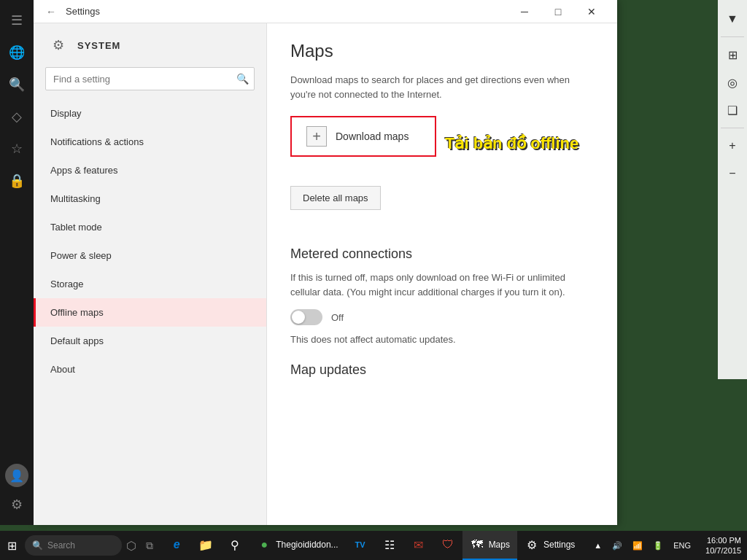  I want to click on tray-overflow: ▲, so click(598, 545).